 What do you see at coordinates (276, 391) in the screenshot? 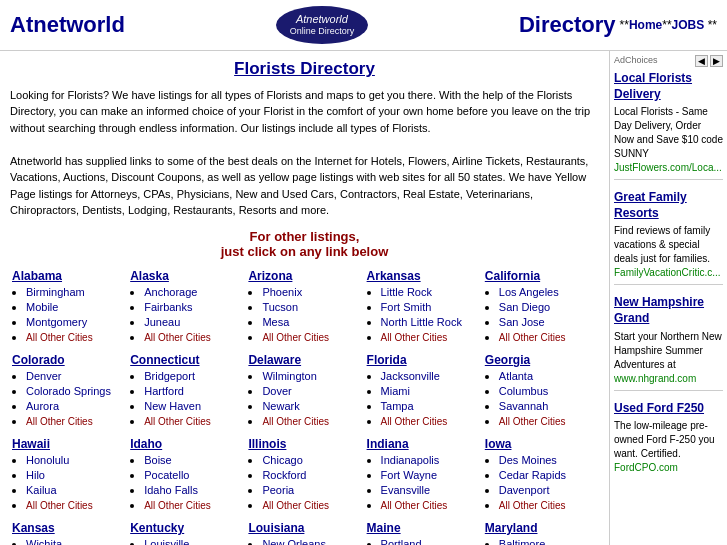
I see `city-link: Dover` at bounding box center [276, 391].